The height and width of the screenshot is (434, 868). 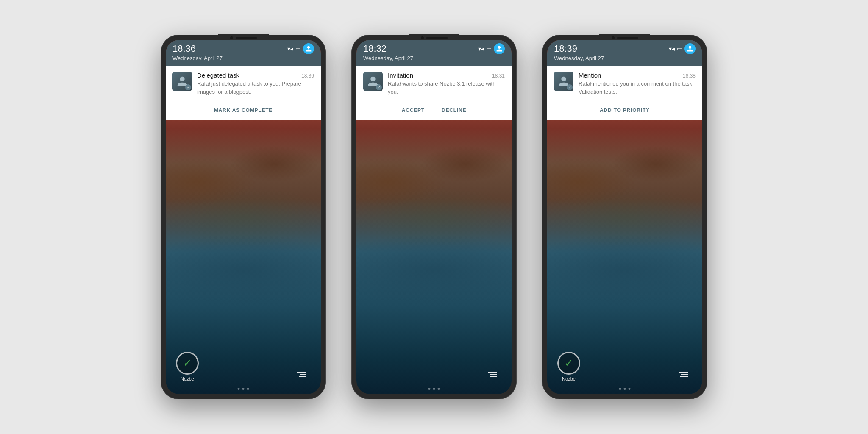 I want to click on status-icons-2: ▾◂ ▭, so click(x=492, y=49).